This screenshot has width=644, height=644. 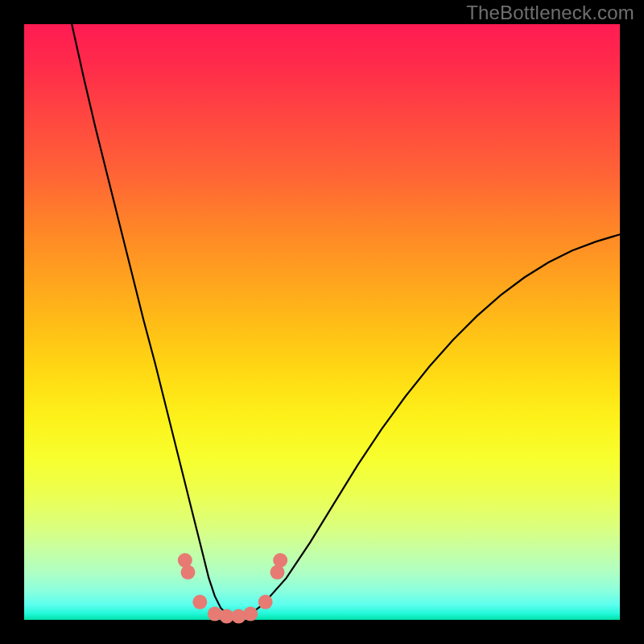 What do you see at coordinates (551, 13) in the screenshot?
I see `watermark-text: TheBottleneck.com` at bounding box center [551, 13].